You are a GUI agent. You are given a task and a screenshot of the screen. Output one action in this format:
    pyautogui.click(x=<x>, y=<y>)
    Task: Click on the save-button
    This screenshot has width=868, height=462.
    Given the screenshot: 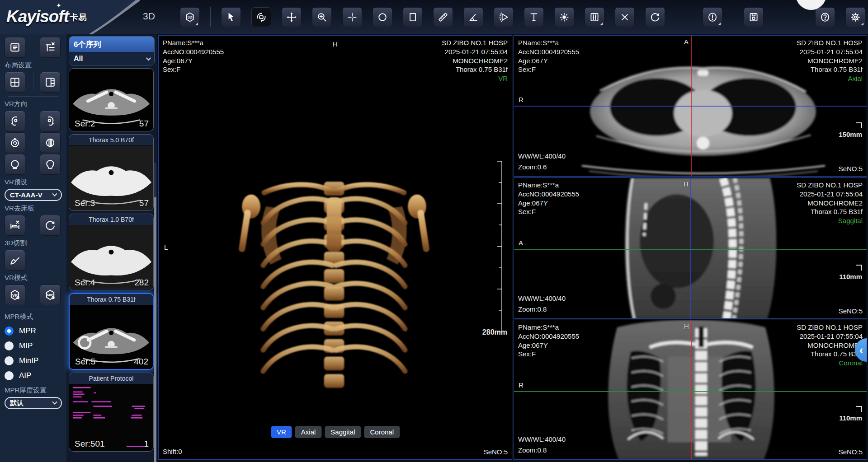 What is the action you would take?
    pyautogui.click(x=754, y=17)
    